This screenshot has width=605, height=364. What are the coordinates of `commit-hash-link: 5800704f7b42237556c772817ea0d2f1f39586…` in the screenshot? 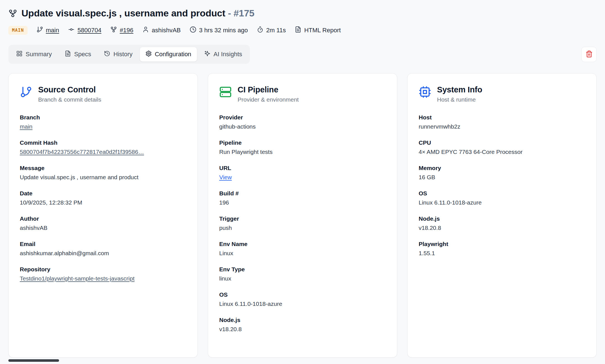 It's located at (82, 152).